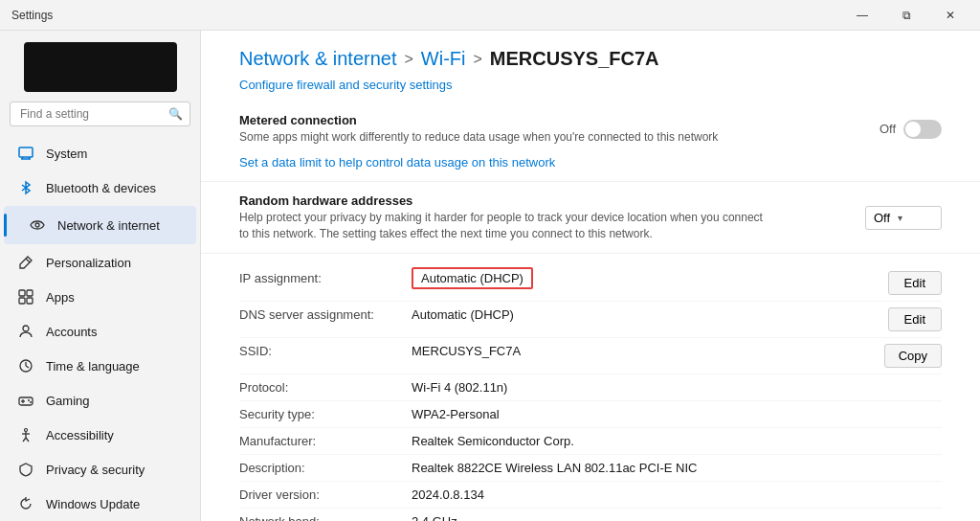 The image size is (980, 521). I want to click on driver-label: Driver version:, so click(325, 494).